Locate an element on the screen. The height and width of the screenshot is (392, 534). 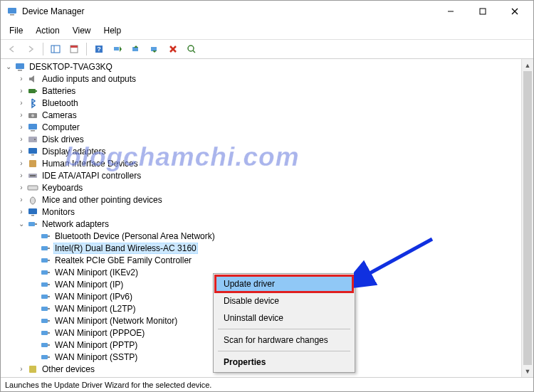
tree-category: ›Computer is located at coordinates (273, 127).